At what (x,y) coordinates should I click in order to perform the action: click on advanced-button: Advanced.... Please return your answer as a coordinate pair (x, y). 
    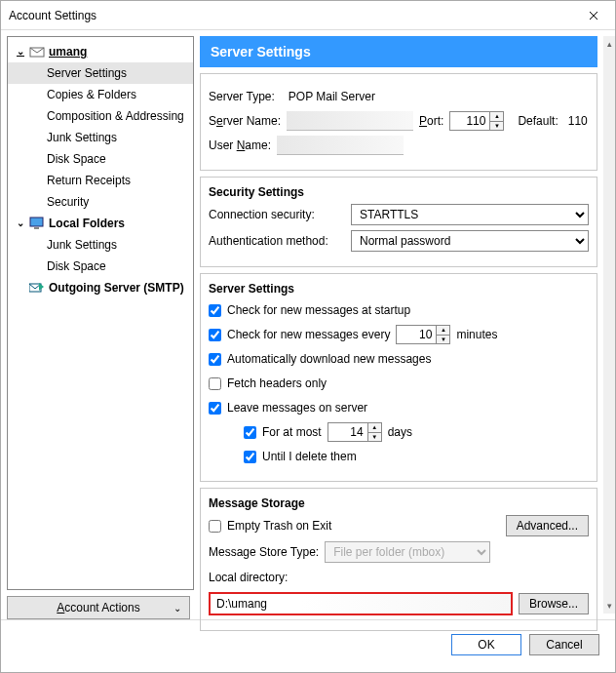
    Looking at the image, I should click on (548, 526).